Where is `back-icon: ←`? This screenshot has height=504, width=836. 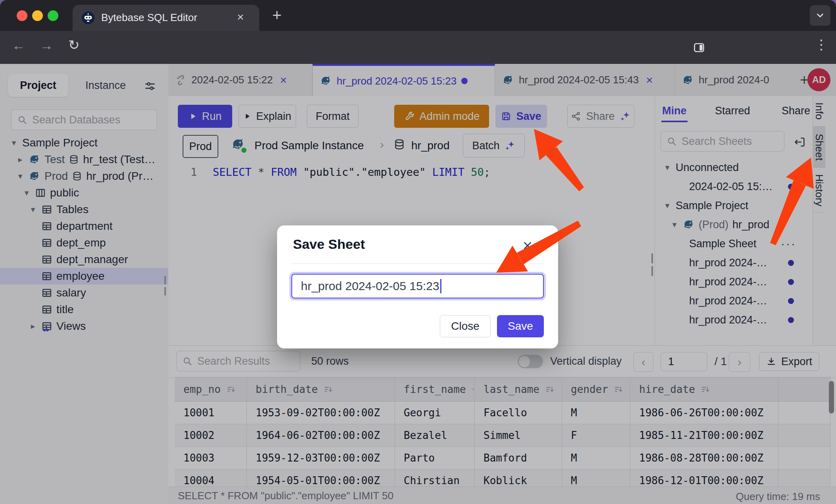
back-icon: ← is located at coordinates (19, 45).